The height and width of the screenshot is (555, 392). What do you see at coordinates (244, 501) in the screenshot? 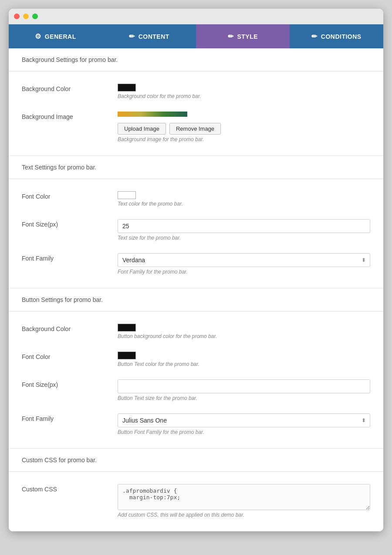
I see `custom-css-control: .afpromobardiv { margin-top:7px; Add cus…` at bounding box center [244, 501].